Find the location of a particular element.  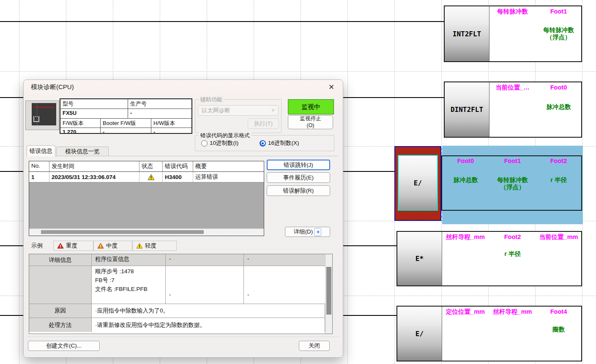

warning-minor-icon is located at coordinates (151, 177).